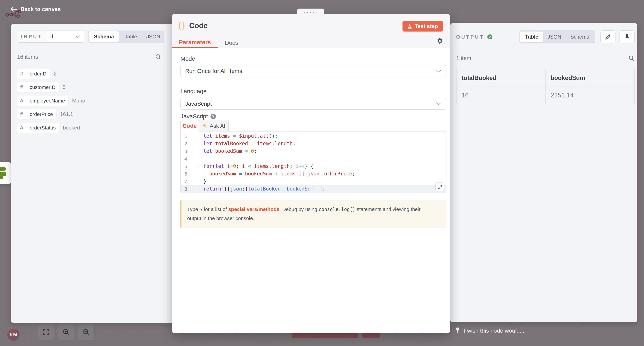 This screenshot has height=346, width=644. I want to click on output-tab-table: Table, so click(532, 37).